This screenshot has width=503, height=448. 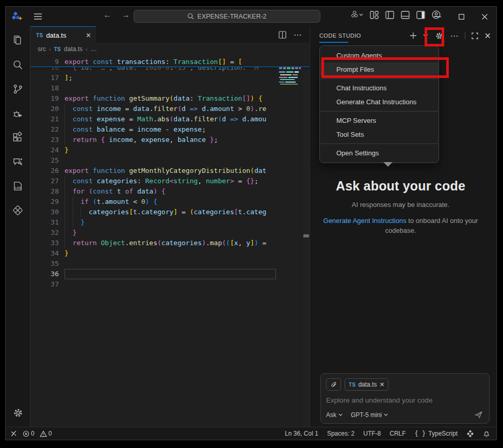 What do you see at coordinates (232, 17) in the screenshot?
I see `workspace-name: EXPENSE-TRACKER-2` at bounding box center [232, 17].